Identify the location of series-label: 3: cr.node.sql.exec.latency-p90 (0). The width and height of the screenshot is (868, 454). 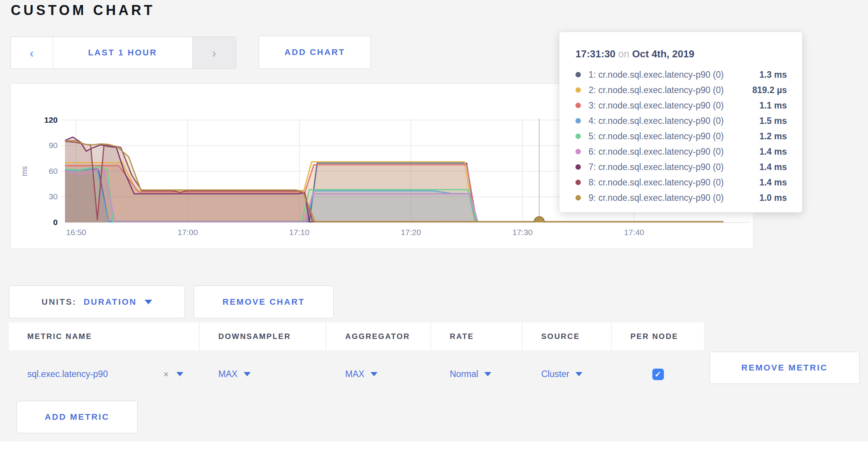
(674, 105).